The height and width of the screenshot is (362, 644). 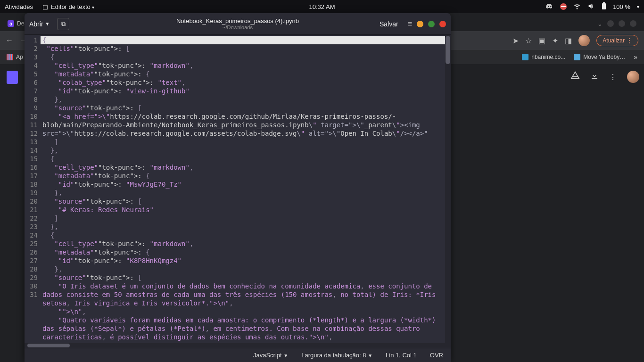 I want to click on apps-icon, so click(x=10, y=57).